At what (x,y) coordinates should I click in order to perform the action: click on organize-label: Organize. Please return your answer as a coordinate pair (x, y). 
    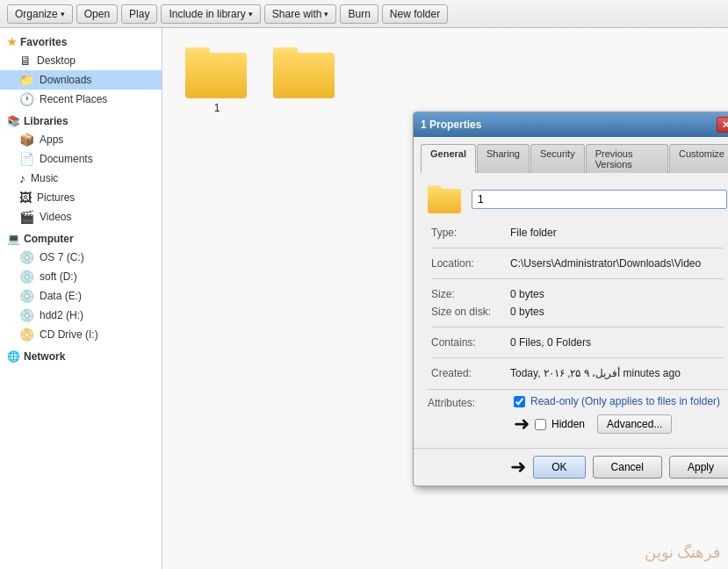
    Looking at the image, I should click on (37, 14).